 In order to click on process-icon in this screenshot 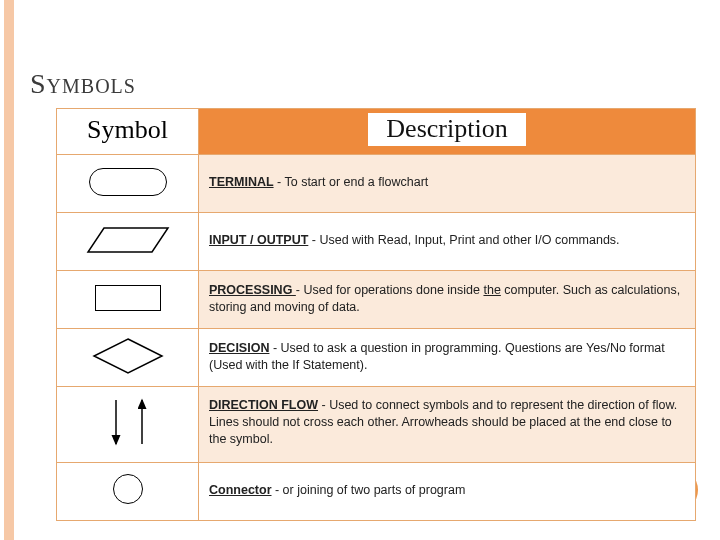, I will do `click(128, 298)`.